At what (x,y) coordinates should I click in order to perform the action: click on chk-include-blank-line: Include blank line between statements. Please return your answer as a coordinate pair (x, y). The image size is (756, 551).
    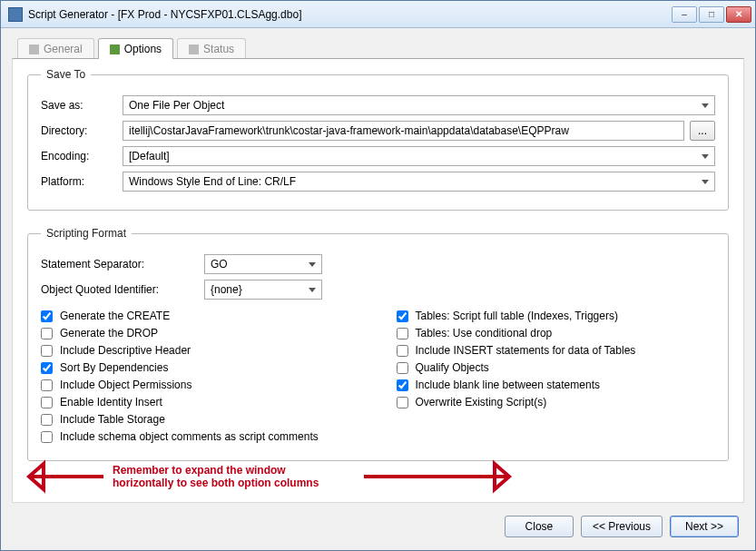
    Looking at the image, I should click on (556, 385).